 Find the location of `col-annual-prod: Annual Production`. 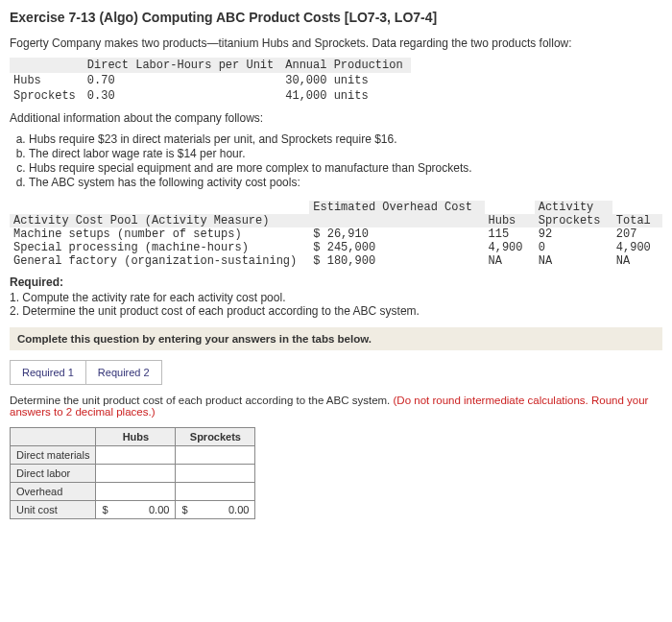

col-annual-prod: Annual Production is located at coordinates (346, 65).